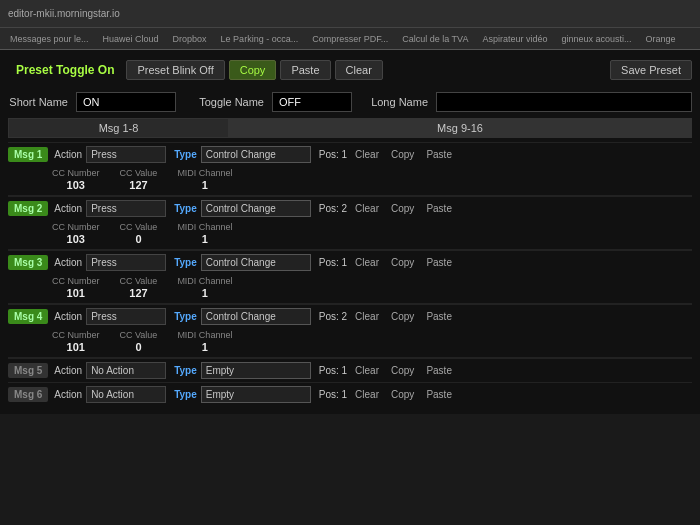 Image resolution: width=700 pixels, height=525 pixels. I want to click on preset-blink-button: Preset Blink Off, so click(175, 70).